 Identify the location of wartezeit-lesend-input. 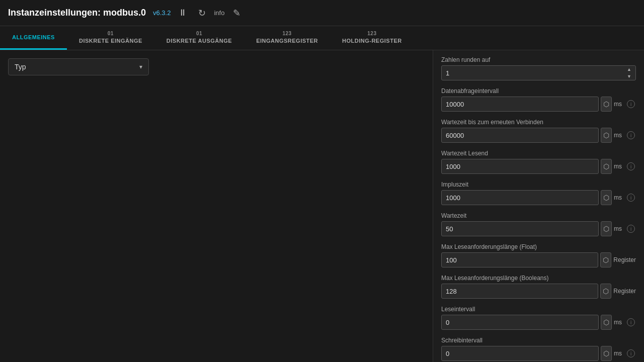
(520, 166).